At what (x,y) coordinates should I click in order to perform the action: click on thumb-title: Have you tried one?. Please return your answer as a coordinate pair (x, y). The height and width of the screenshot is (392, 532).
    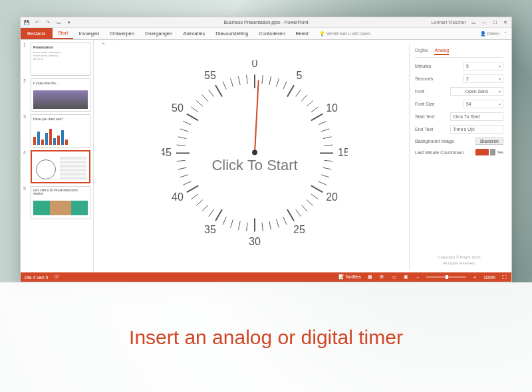
    Looking at the image, I should click on (61, 119).